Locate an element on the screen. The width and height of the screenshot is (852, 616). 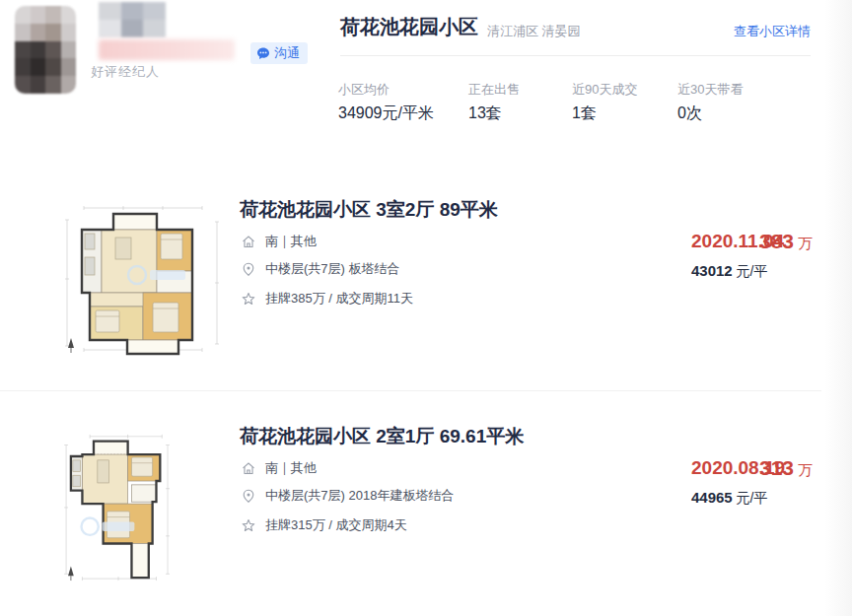
unit-price: 44965 元/平 is located at coordinates (771, 499).